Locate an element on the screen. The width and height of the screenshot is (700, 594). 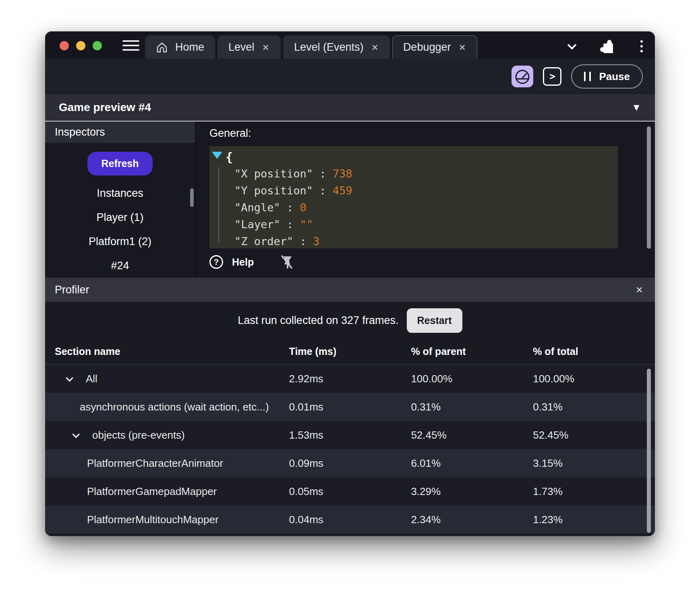
inspector-item-24: #24 is located at coordinates (120, 266).